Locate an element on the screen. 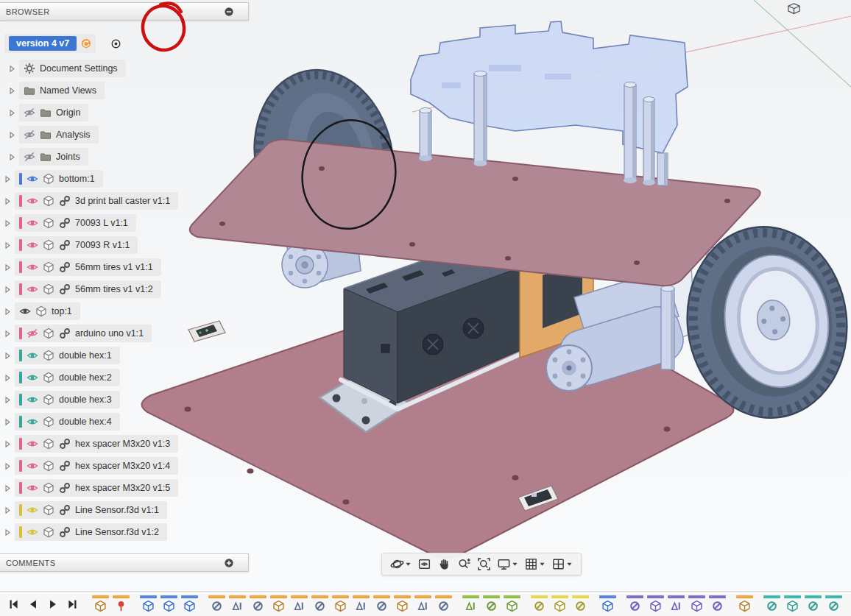 This screenshot has height=616, width=851. browser-row-label: 70093 R v1:1 is located at coordinates (102, 245).